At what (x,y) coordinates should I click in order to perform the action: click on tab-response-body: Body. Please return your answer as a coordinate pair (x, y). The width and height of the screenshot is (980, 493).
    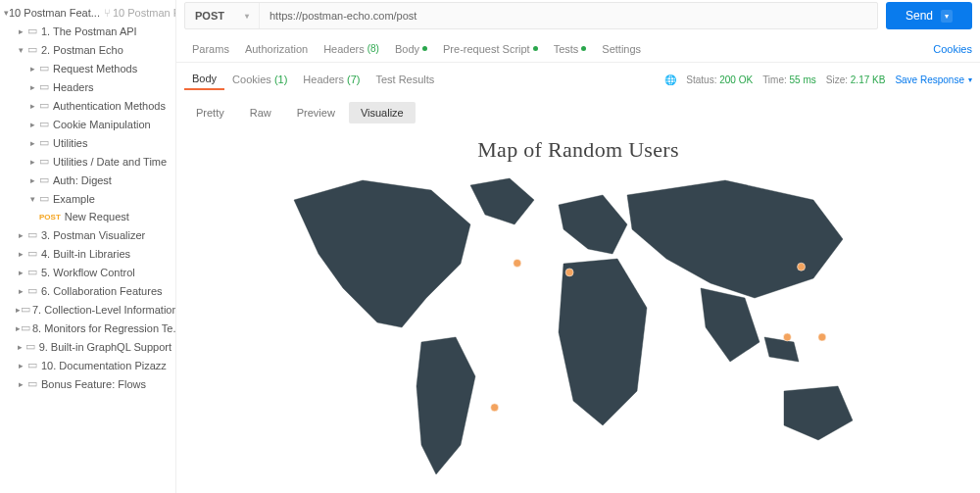
    Looking at the image, I should click on (204, 79).